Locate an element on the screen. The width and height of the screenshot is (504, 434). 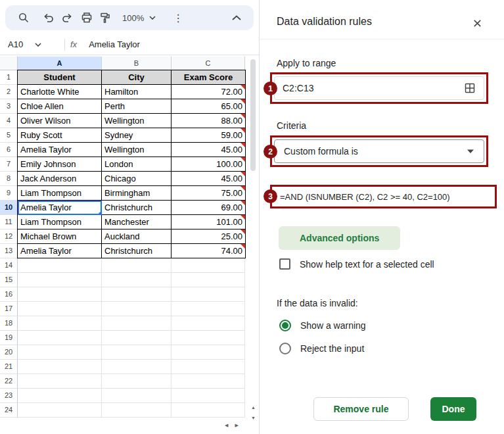
cell-C6: 45.00 is located at coordinates (209, 150).